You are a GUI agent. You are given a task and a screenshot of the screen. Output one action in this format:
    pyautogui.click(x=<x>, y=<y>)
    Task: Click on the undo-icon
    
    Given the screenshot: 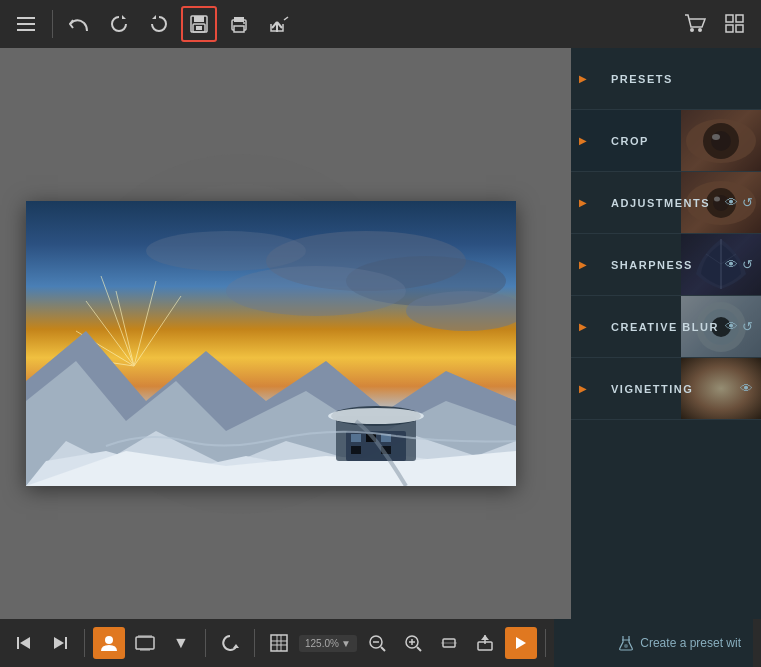 What is the action you would take?
    pyautogui.click(x=79, y=24)
    